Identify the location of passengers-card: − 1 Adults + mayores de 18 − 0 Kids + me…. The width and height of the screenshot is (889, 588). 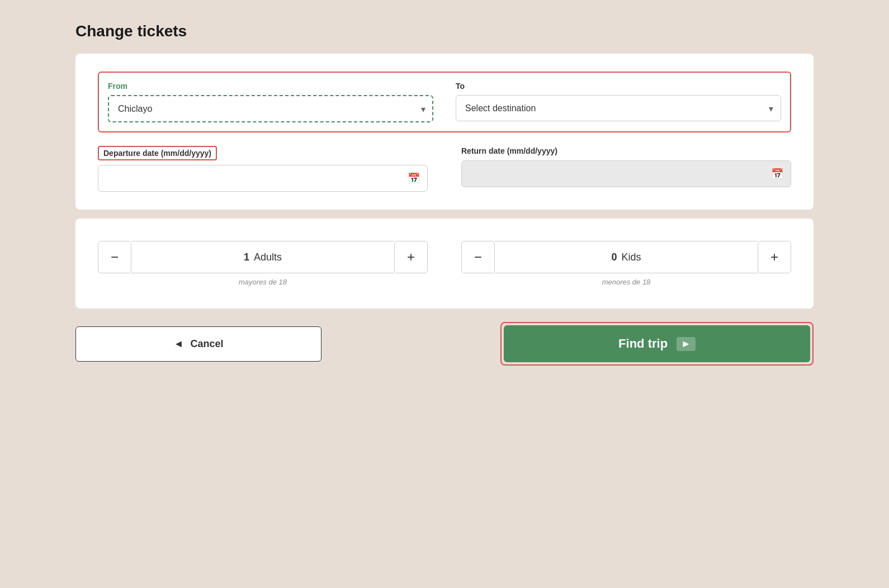
(444, 264).